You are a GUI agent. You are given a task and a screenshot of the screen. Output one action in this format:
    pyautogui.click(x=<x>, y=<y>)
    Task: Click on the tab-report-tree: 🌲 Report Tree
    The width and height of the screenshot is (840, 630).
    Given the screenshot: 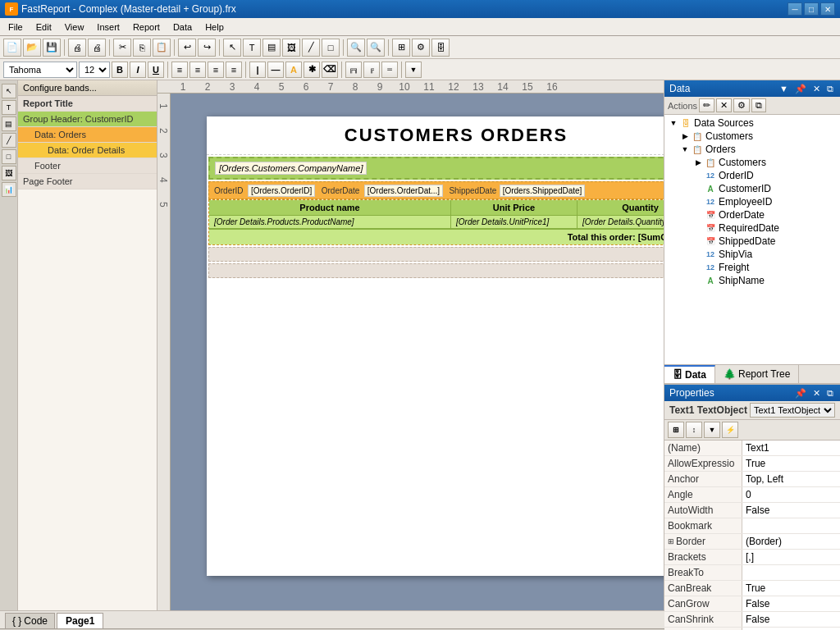 What is the action you would take?
    pyautogui.click(x=757, y=374)
    